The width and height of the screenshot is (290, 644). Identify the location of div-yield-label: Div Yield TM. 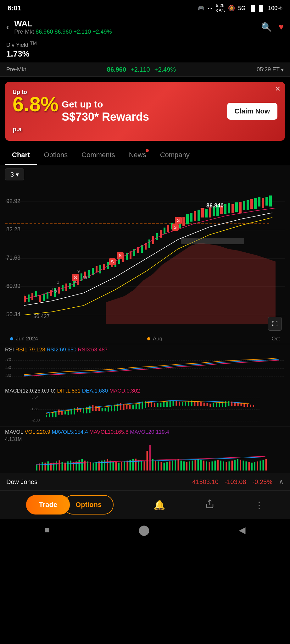
(145, 44).